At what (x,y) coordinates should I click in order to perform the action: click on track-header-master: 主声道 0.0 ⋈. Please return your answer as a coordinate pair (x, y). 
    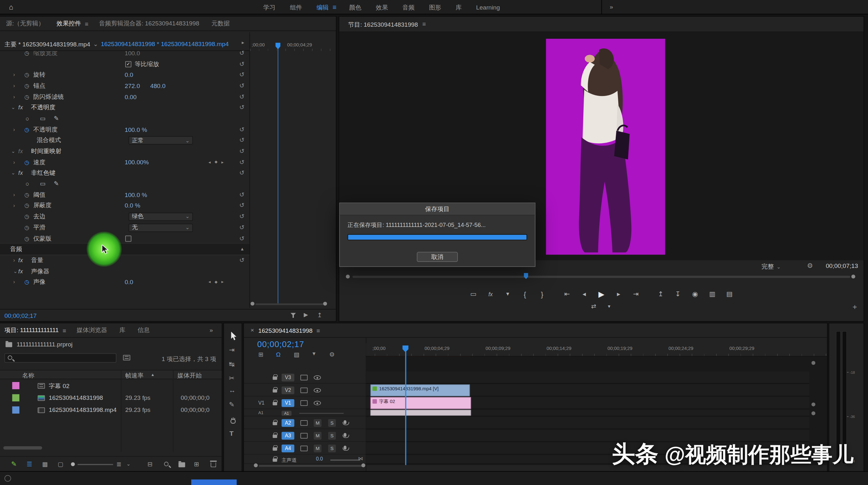
    Looking at the image, I should click on (305, 460).